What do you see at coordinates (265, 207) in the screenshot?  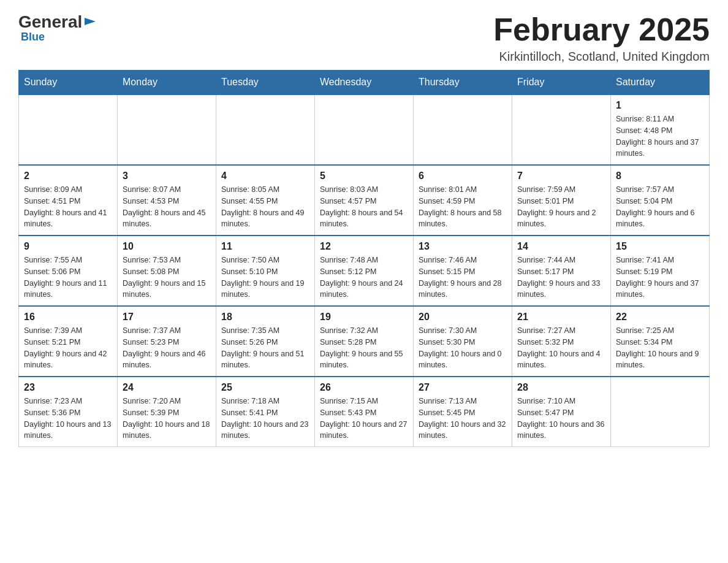 I see `day-info: Sunrise: 8:05 AMSunset: 4:55 PMDaylight:…` at bounding box center [265, 207].